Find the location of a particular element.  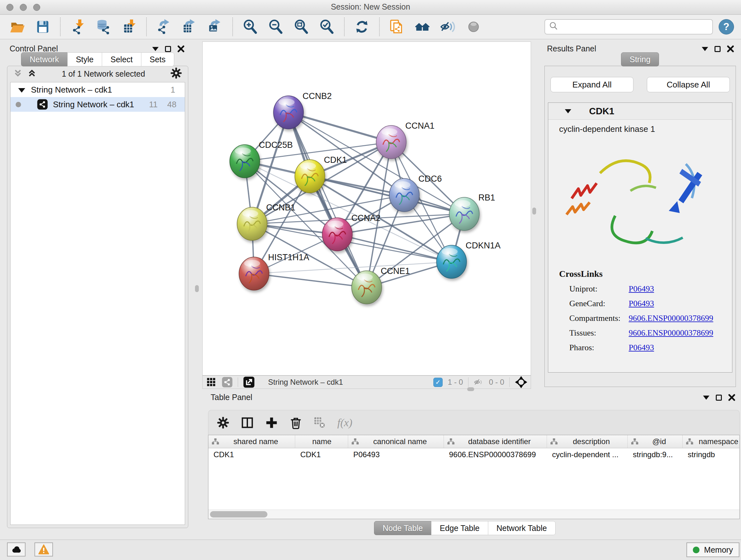

import-network-file-icon is located at coordinates (78, 27).